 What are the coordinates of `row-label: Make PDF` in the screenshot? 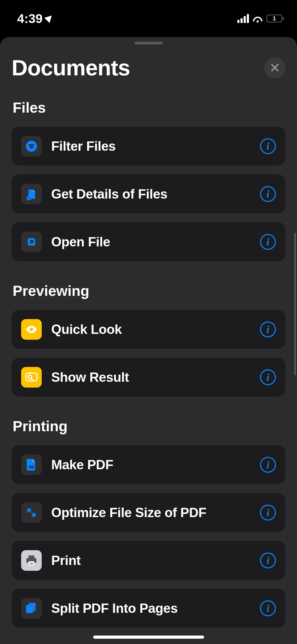 It's located at (156, 465).